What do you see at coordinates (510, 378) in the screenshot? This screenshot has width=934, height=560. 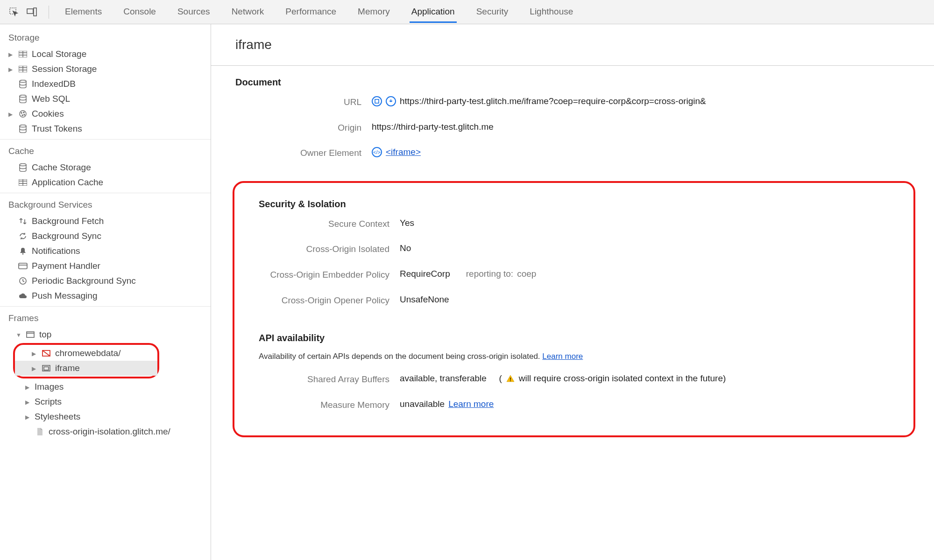 I see `warning-icon` at bounding box center [510, 378].